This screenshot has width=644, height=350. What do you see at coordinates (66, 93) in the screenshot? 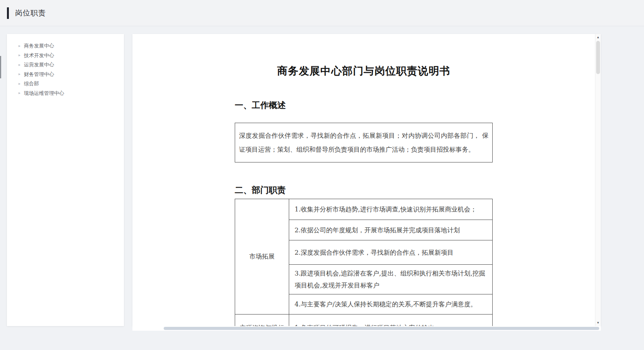
I see `sidebar-item-onsite-ops-center: ▸ 现场运维管理中心` at bounding box center [66, 93].